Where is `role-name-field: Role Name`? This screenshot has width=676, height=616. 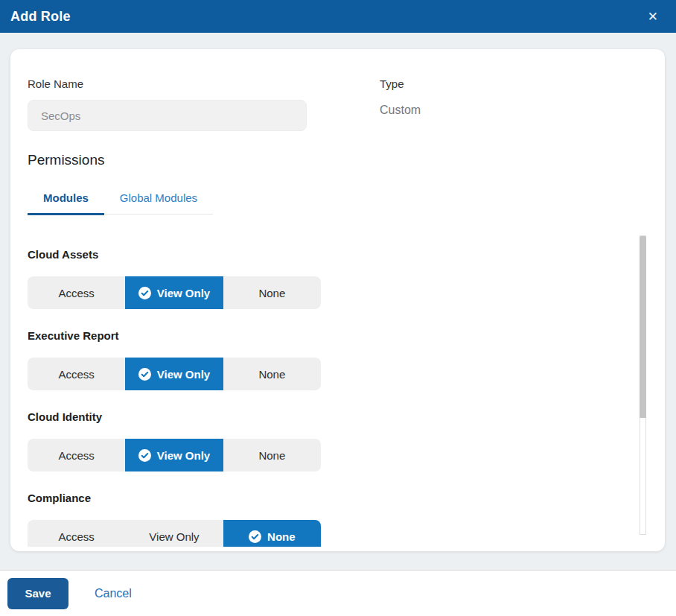
role-name-field: Role Name is located at coordinates (167, 104).